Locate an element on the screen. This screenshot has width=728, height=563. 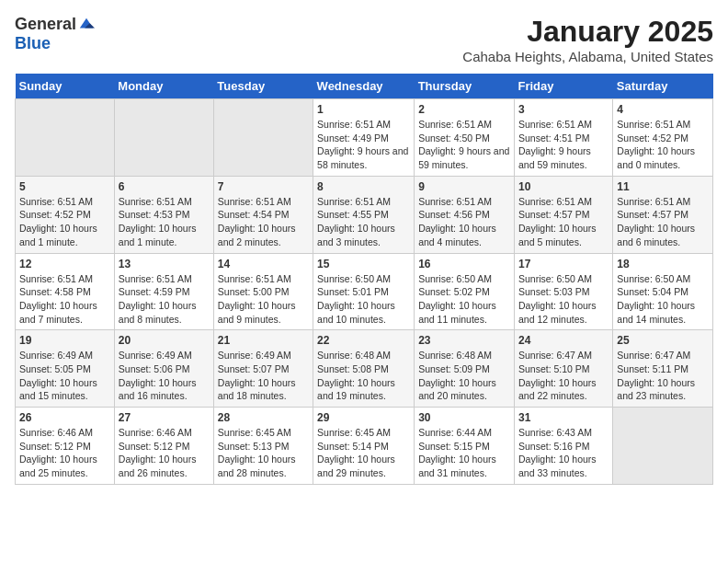
day-number: 29 is located at coordinates (364, 418).